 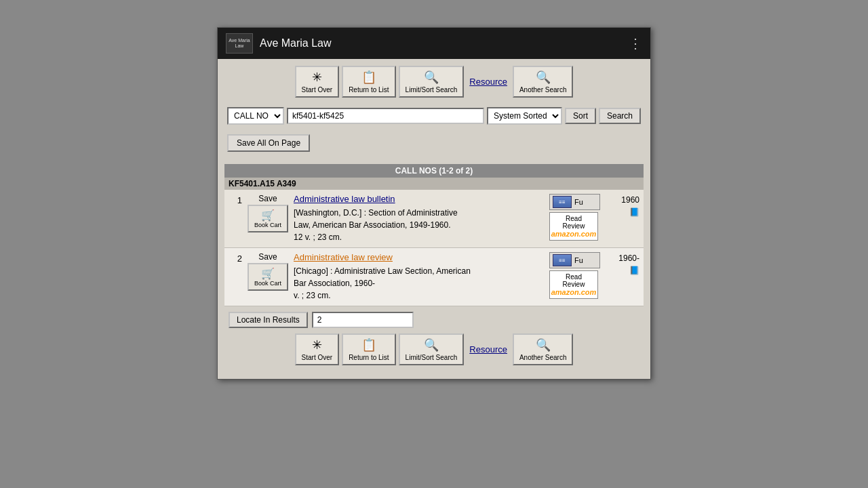 I want to click on save-all-button: Save All On Page, so click(x=269, y=143).